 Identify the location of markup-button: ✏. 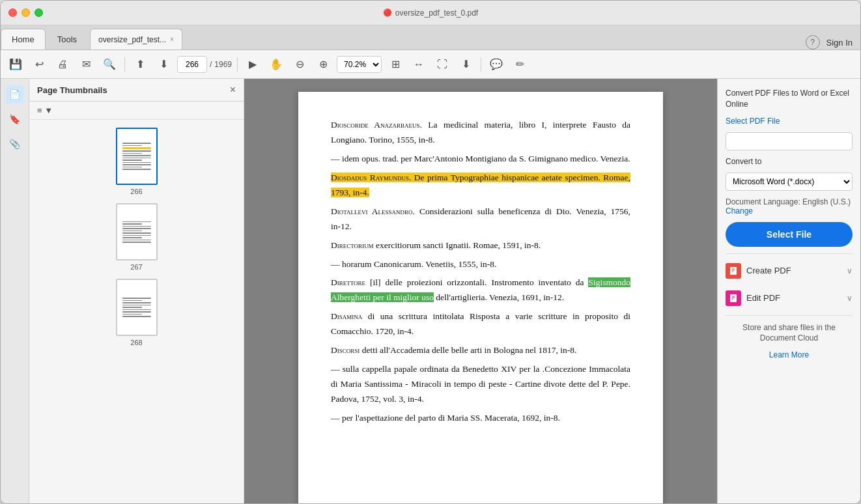
(520, 64).